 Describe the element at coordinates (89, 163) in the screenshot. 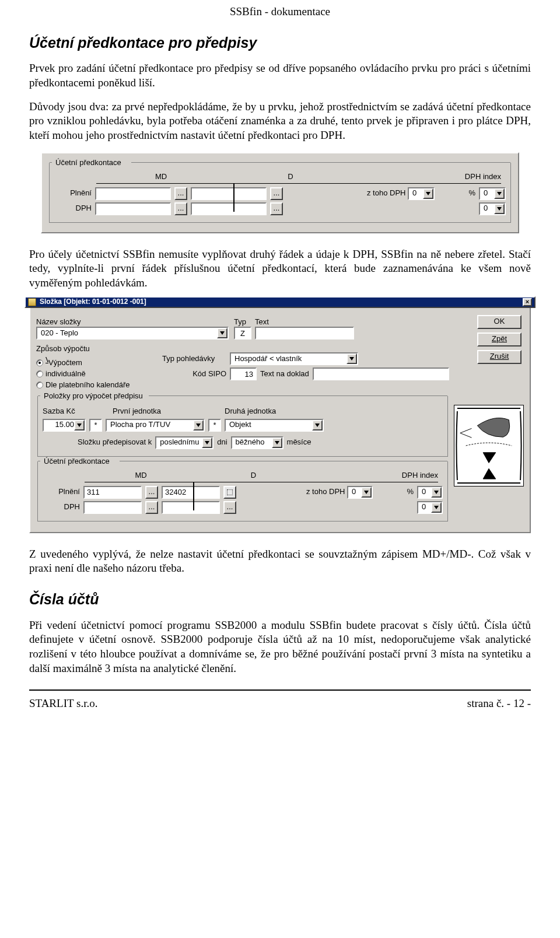

I see `fieldset-legend: Účetní předkontace` at that location.